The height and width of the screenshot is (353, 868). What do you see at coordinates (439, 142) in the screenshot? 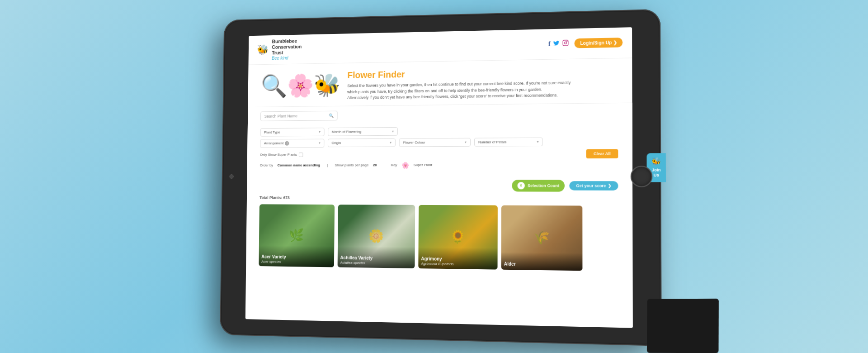
I see `filter-row-2: Arrangement i ▾ Origin ▾ Flower Colour ▾` at bounding box center [439, 142].